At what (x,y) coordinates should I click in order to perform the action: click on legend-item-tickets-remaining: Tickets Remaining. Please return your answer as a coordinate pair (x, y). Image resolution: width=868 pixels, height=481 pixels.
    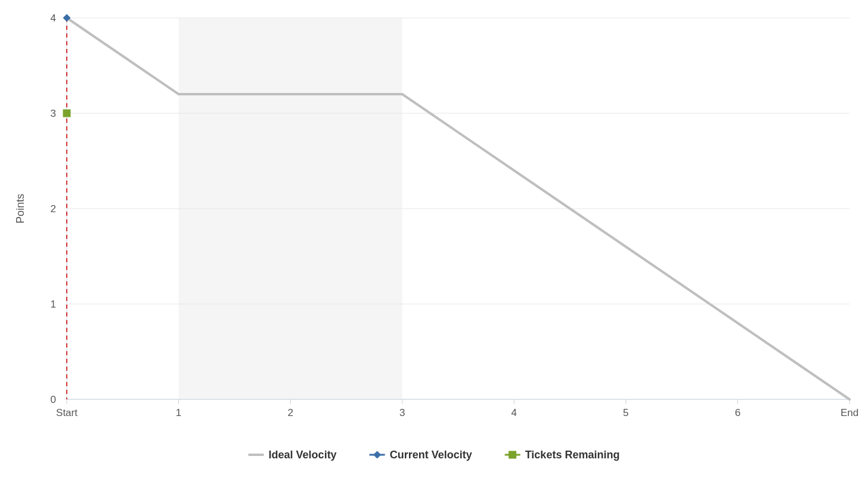
    Looking at the image, I should click on (563, 455).